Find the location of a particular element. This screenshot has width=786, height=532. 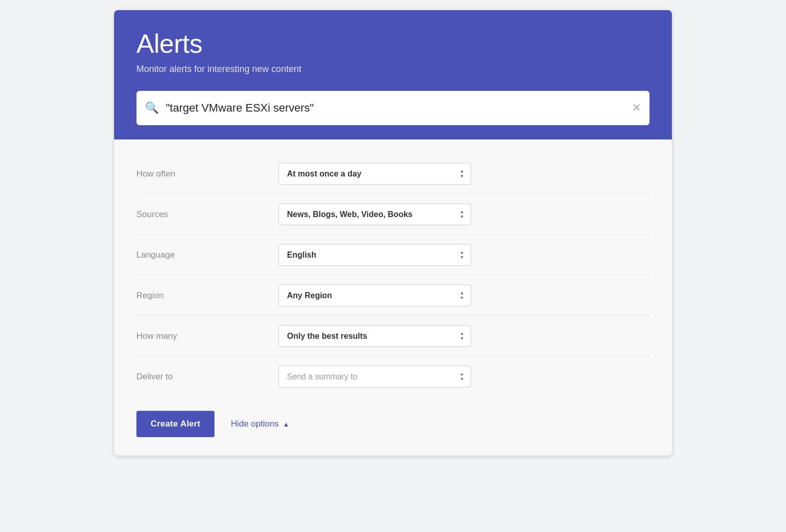

language-select-wrapper: Any Language English French German Spani… is located at coordinates (375, 255).